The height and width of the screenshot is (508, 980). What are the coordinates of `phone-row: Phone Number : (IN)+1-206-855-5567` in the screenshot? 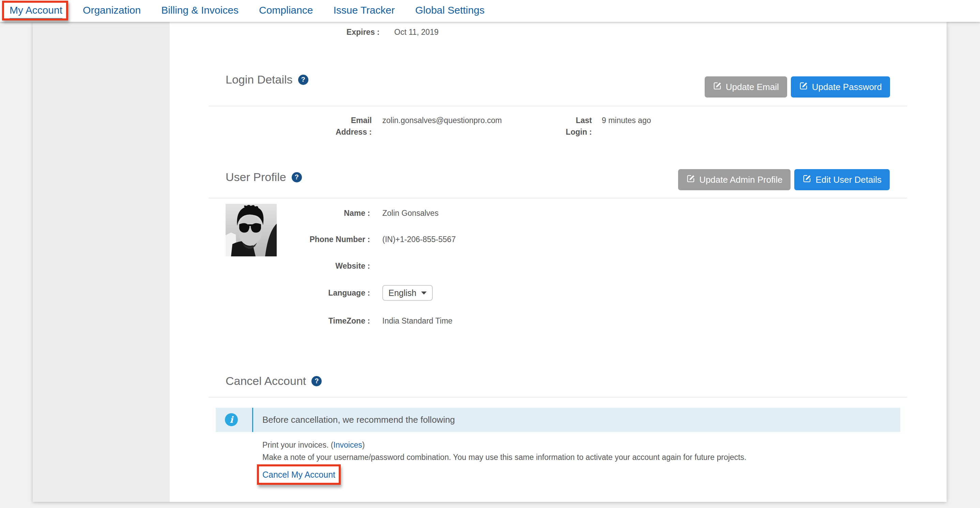 It's located at (313, 240).